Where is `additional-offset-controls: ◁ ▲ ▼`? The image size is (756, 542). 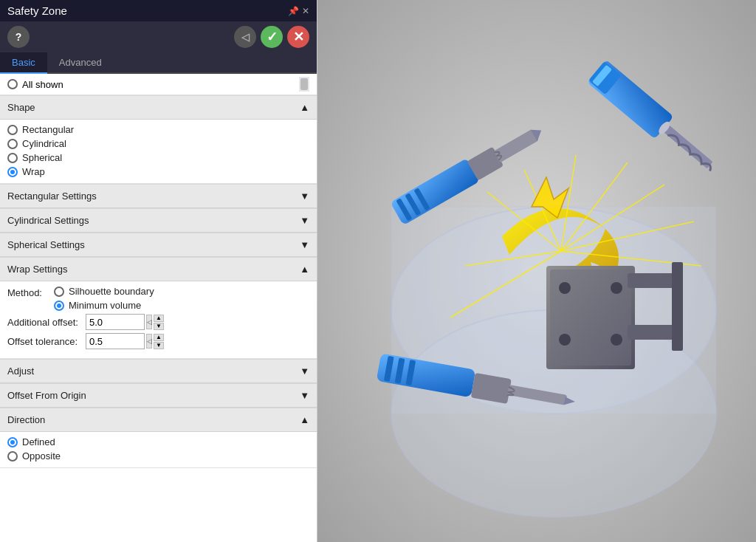
additional-offset-controls: ◁ ▲ ▼ is located at coordinates (155, 322).